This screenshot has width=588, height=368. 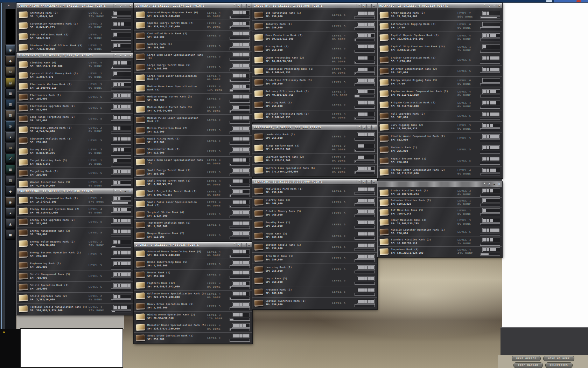 I want to click on skill-row: Standard Missiles Rank (2)SP: 18,009/90,…, so click(x=440, y=241).